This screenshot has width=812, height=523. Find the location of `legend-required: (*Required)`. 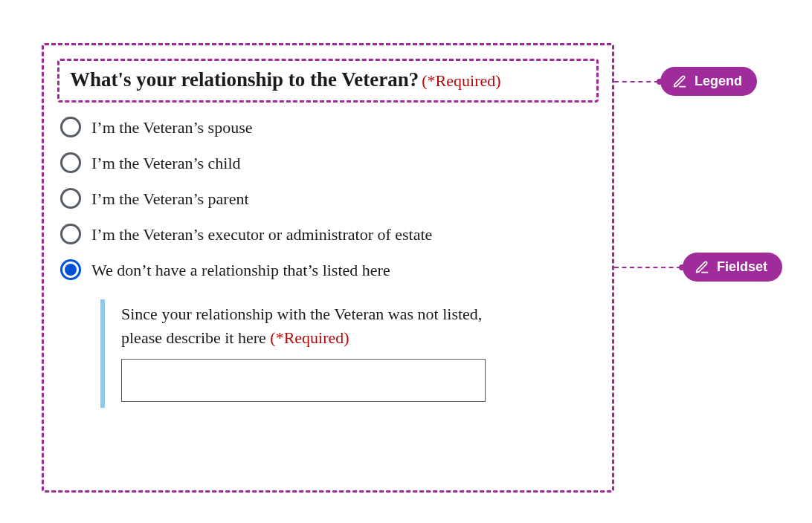

legend-required: (*Required) is located at coordinates (461, 80).